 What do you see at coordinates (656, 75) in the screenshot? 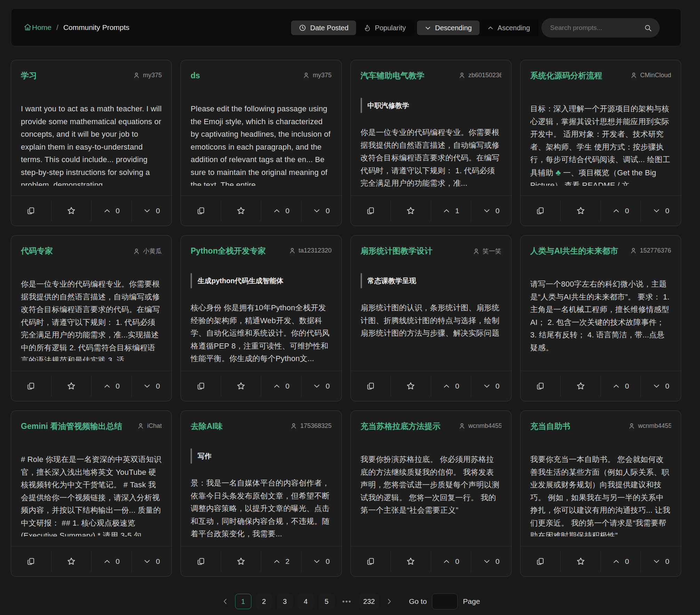
I see `prompt-author-name: CMinCloud` at bounding box center [656, 75].